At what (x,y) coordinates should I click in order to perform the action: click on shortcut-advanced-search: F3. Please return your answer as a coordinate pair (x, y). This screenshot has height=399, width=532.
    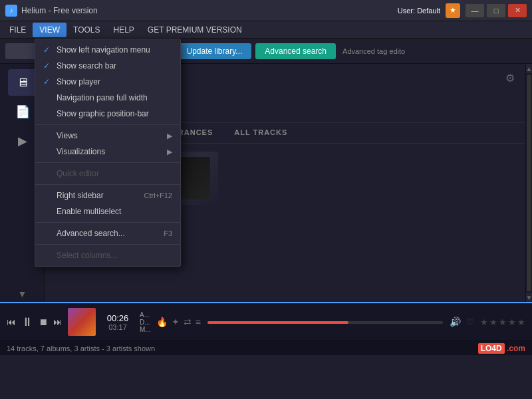
    Looking at the image, I should click on (168, 233).